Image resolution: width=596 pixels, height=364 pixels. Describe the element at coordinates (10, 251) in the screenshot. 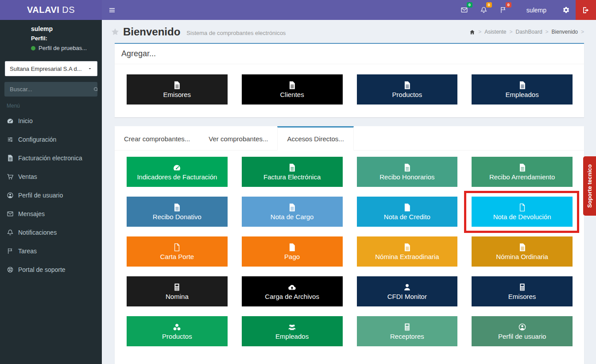

I see `flag-icon` at that location.